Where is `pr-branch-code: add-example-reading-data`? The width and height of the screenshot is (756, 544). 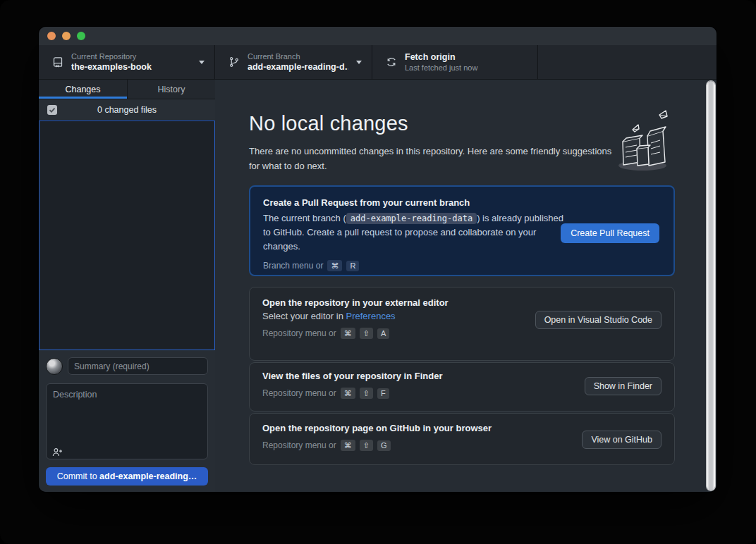 pr-branch-code: add-example-reading-data is located at coordinates (412, 218).